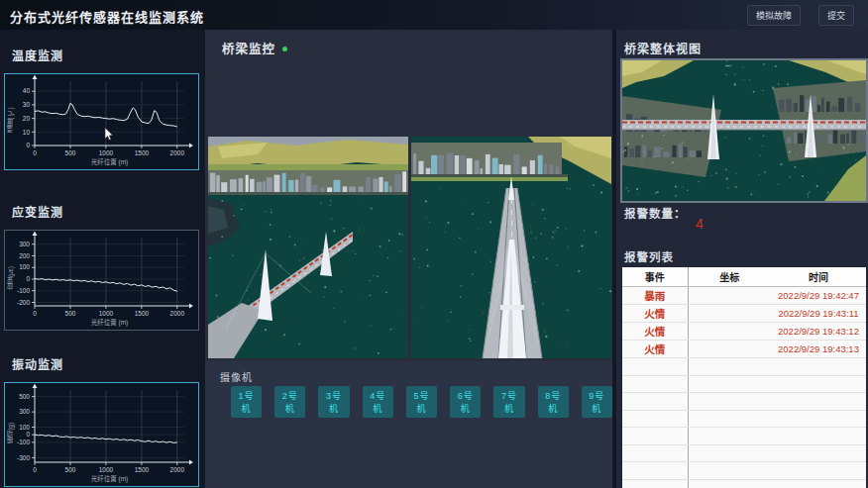 This screenshot has height=488, width=868. What do you see at coordinates (27, 105) in the screenshot?
I see `svg-text: 30` at bounding box center [27, 105].